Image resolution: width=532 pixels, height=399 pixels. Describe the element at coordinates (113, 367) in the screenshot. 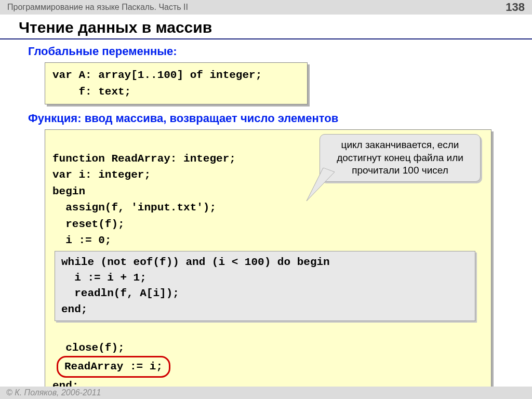

I see `code-return-highlight: ReadArray := i;` at that location.